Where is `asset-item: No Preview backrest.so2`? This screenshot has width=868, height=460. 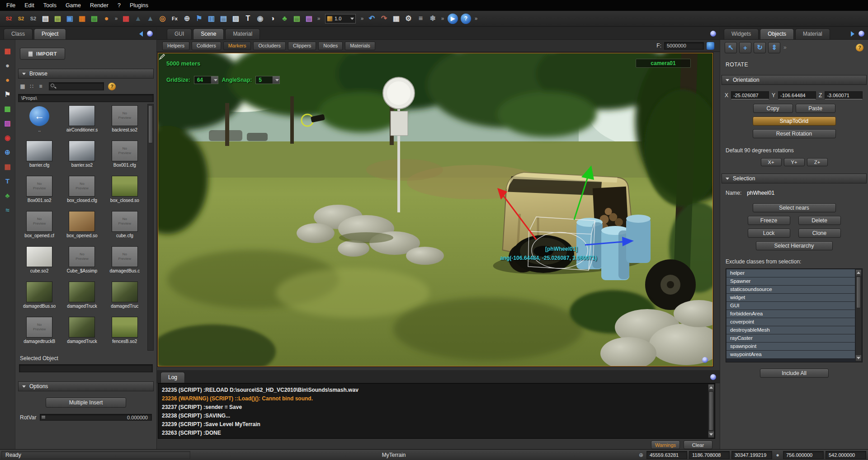
asset-item: No Preview backrest.so2 is located at coordinates (125, 122).